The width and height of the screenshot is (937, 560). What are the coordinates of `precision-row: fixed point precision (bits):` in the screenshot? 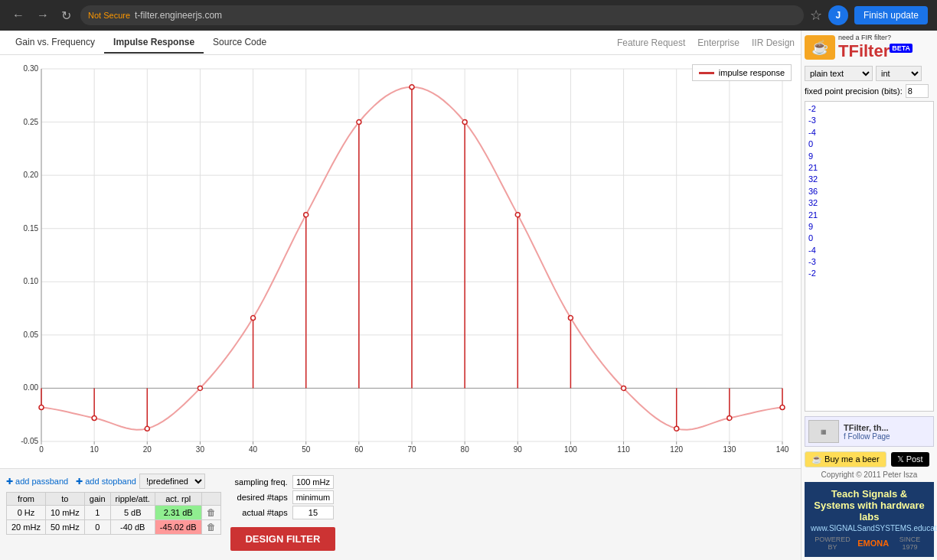 It's located at (870, 91).